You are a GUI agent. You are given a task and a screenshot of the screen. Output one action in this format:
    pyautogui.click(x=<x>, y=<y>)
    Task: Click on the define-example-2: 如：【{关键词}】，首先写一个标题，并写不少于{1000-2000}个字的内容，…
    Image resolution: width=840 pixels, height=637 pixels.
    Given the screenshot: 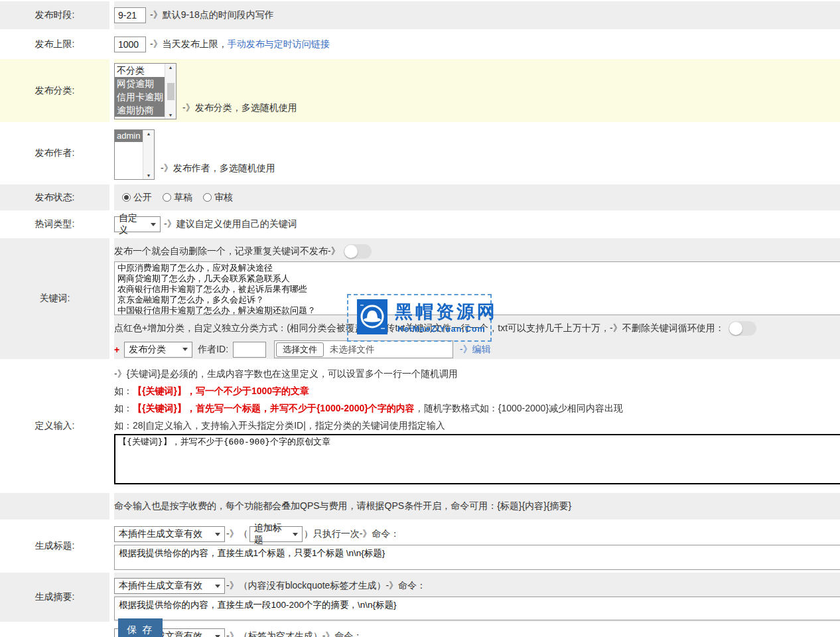 What is the action you would take?
    pyautogui.click(x=477, y=409)
    